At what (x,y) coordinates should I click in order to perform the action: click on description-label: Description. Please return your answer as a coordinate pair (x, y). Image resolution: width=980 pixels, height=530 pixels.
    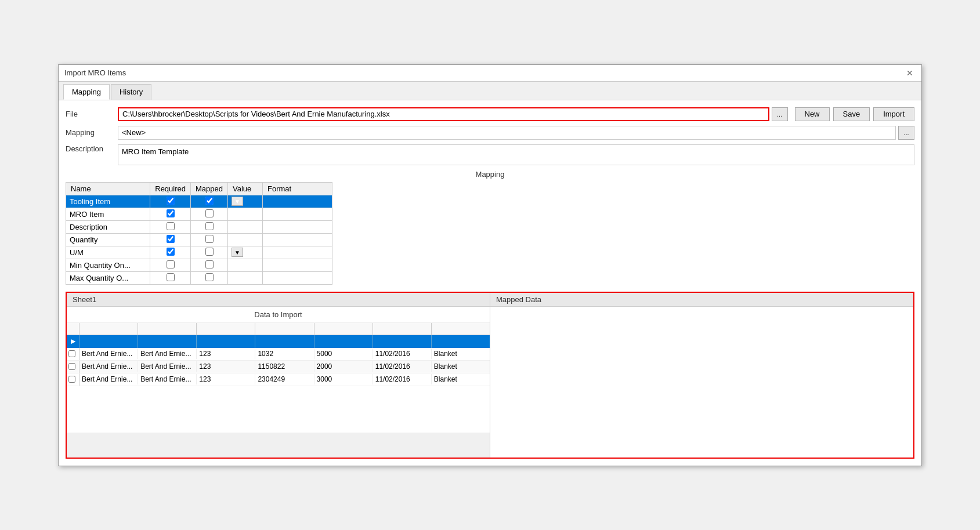
    Looking at the image, I should click on (92, 148).